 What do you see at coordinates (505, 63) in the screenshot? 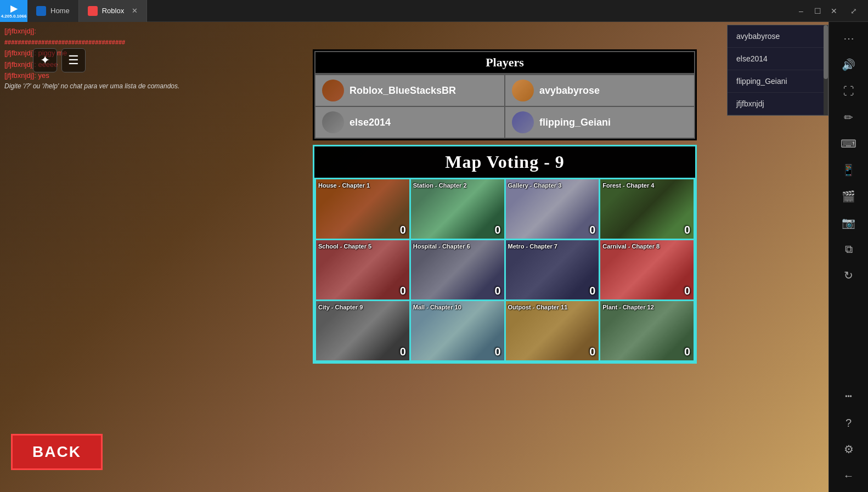
I see `players-title: Players` at bounding box center [505, 63].